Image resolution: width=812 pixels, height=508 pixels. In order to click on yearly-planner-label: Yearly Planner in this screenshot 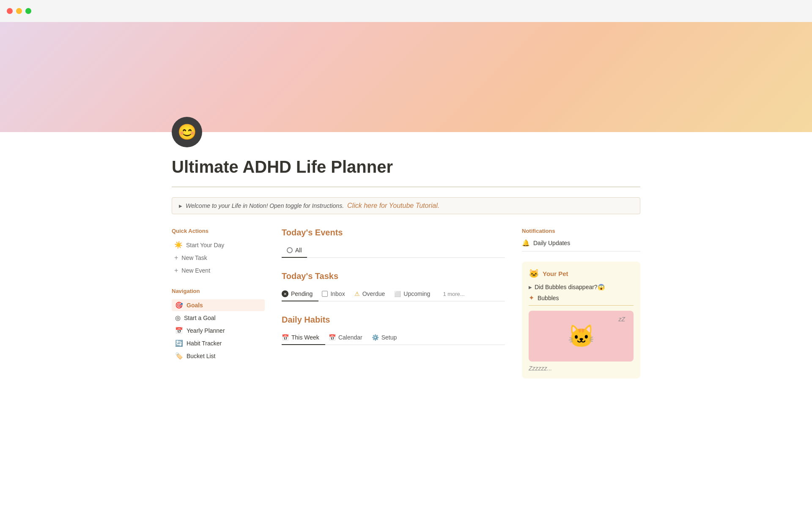, I will do `click(206, 331)`.